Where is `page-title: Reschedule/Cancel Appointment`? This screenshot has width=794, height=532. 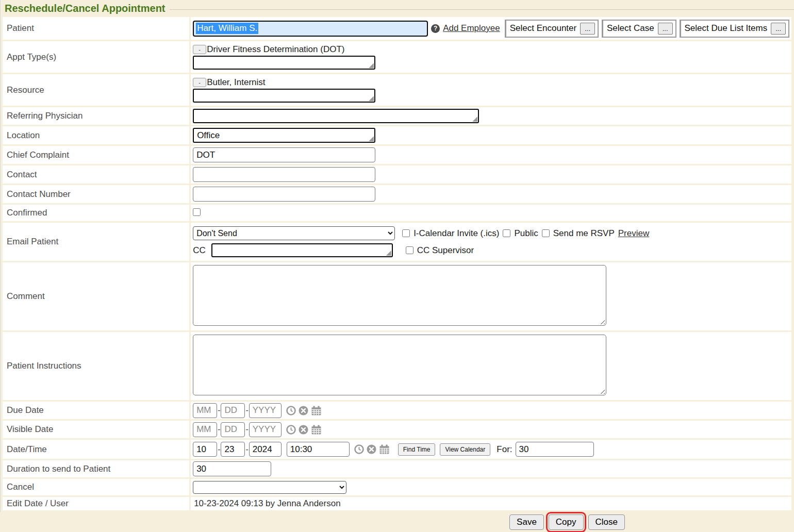
page-title: Reschedule/Cancel Appointment is located at coordinates (85, 8).